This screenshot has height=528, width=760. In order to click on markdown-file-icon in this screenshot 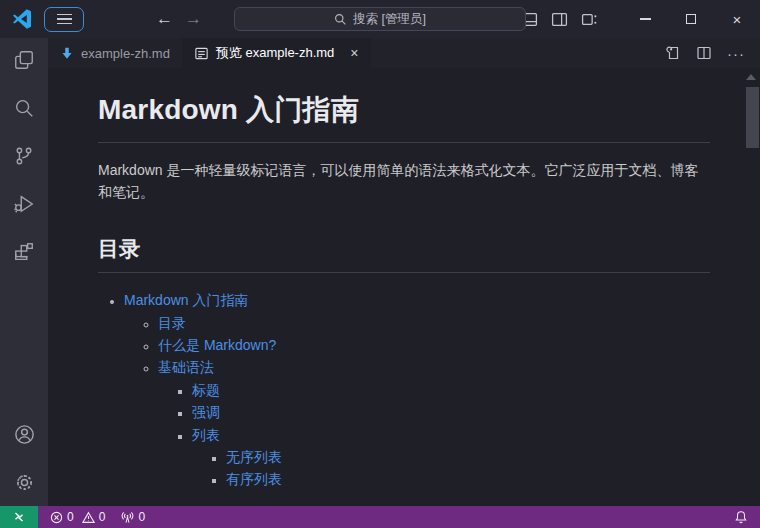, I will do `click(67, 53)`.